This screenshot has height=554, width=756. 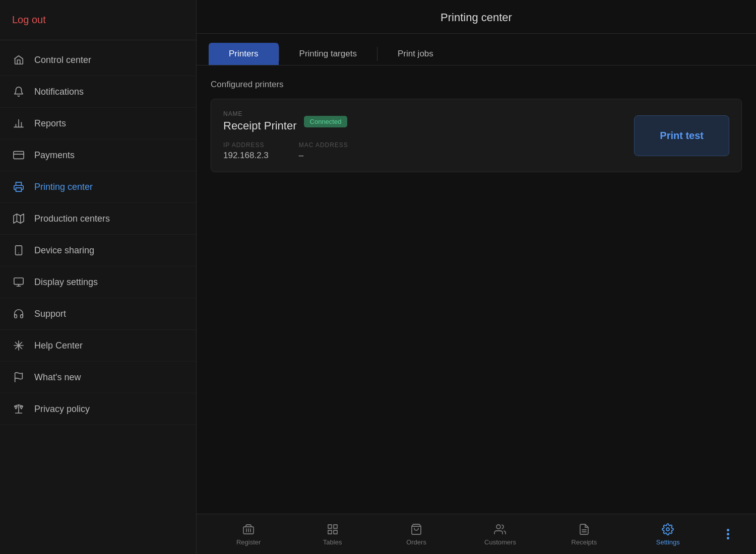 What do you see at coordinates (29, 20) in the screenshot?
I see `logout-button: Log out` at bounding box center [29, 20].